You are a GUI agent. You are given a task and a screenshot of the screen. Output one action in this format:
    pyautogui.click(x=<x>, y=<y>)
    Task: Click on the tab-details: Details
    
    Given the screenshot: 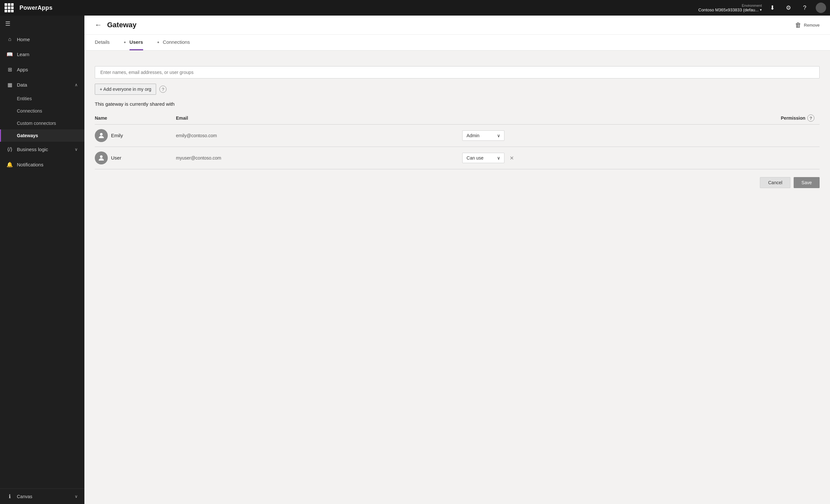 What is the action you would take?
    pyautogui.click(x=102, y=42)
    